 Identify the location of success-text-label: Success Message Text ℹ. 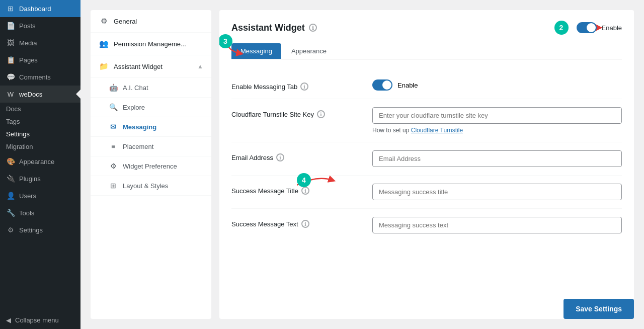
(297, 222).